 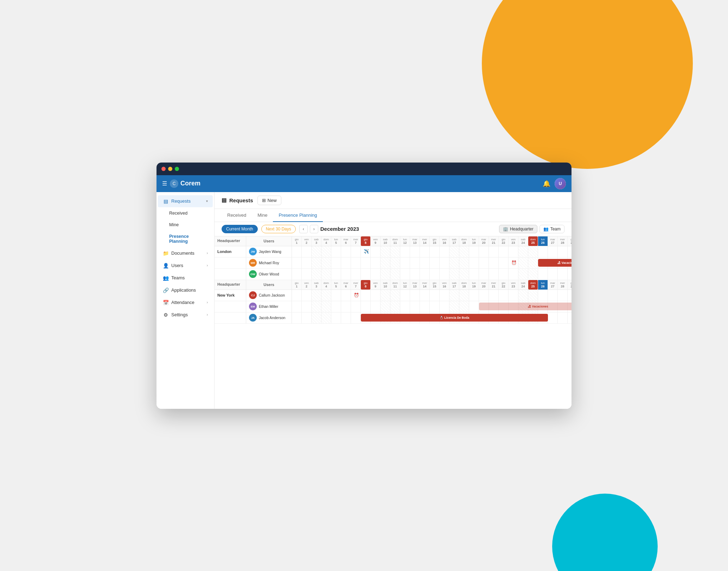 I want to click on filter-current-month: Current Month, so click(x=240, y=229).